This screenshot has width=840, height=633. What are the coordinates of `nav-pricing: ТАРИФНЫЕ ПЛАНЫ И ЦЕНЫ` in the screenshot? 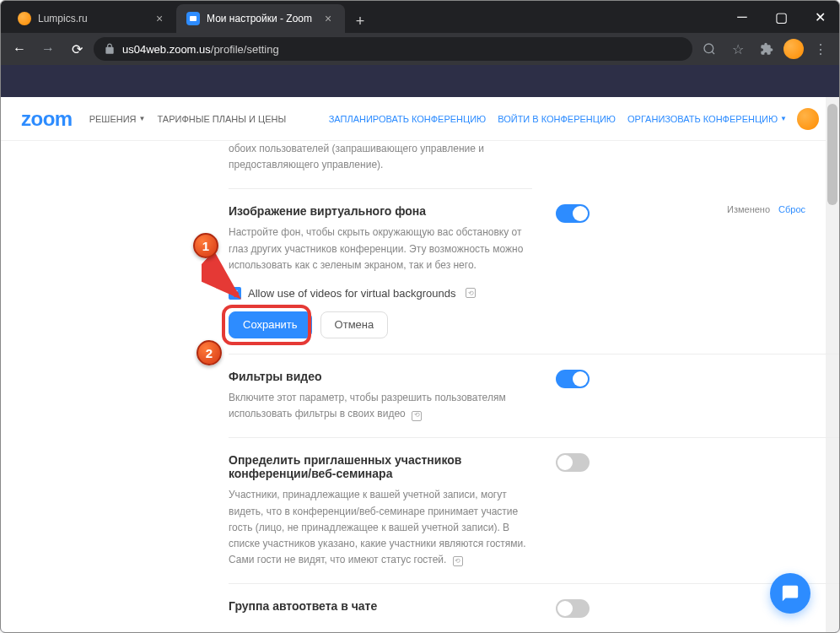 It's located at (221, 119).